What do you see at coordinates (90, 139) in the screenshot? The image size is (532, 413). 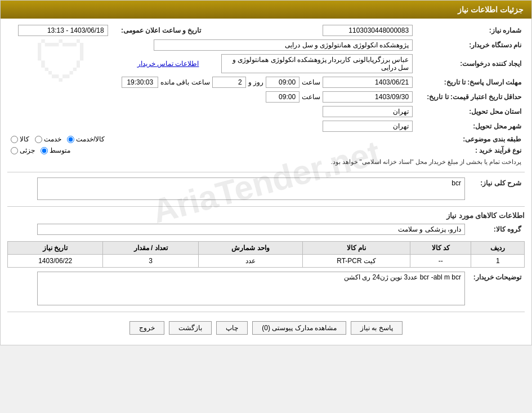 I see `category-kala-khedmat-label: کالا/خدمت` at bounding box center [90, 139].